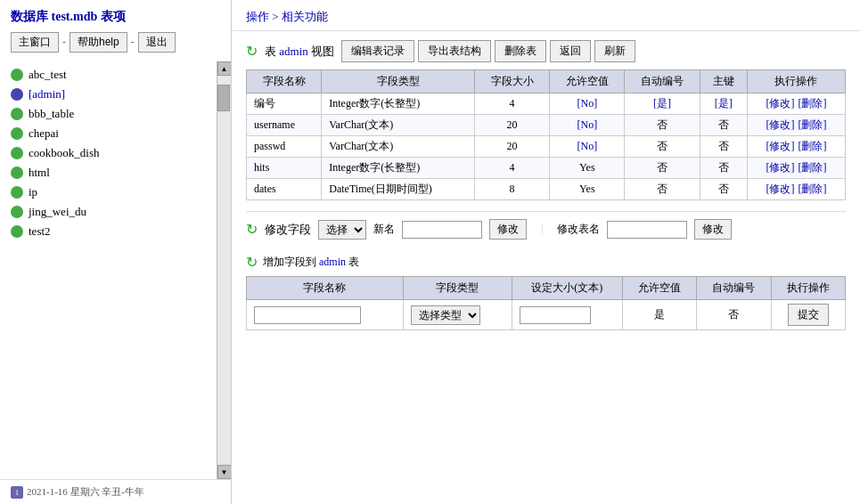 This screenshot has height=504, width=860. I want to click on calendar-icon: 1, so click(17, 492).